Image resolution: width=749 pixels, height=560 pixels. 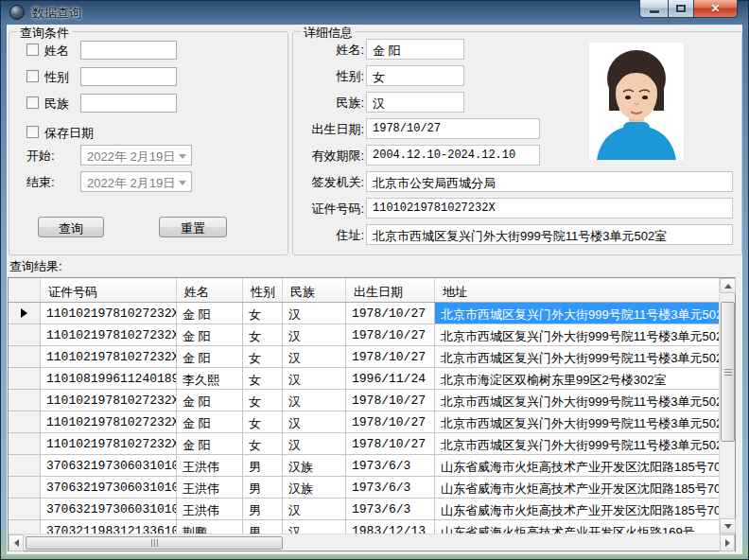 What do you see at coordinates (727, 543) in the screenshot?
I see `scroll-right-button` at bounding box center [727, 543].